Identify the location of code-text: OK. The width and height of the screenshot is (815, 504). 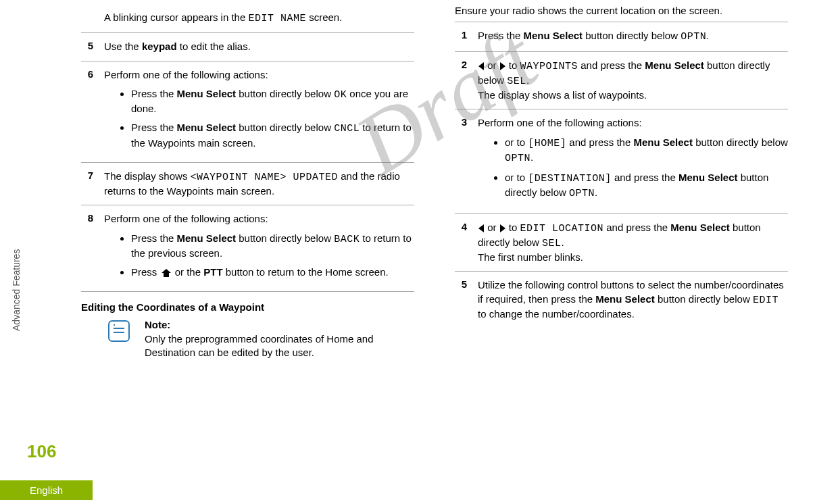
(341, 95).